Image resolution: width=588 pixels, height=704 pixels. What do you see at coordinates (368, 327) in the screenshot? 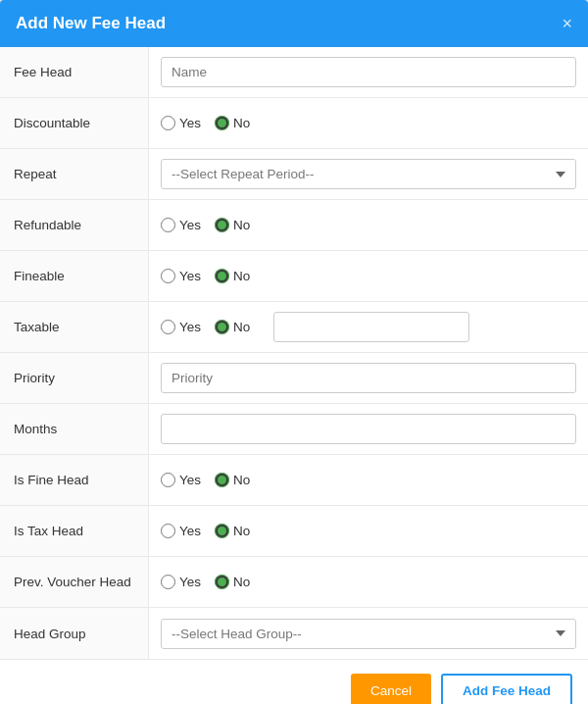
I see `field-taxable: Yes No` at bounding box center [368, 327].